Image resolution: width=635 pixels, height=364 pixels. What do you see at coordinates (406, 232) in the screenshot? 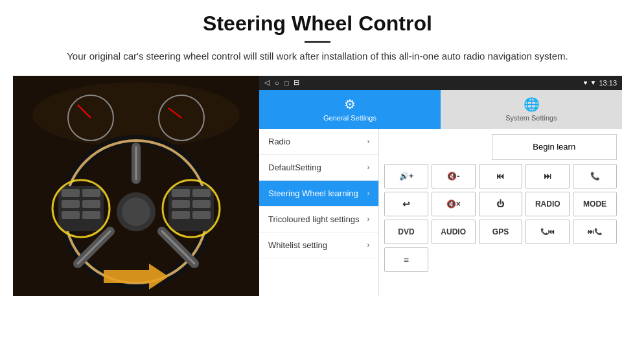
I see `dvd-button: DVD` at bounding box center [406, 232].